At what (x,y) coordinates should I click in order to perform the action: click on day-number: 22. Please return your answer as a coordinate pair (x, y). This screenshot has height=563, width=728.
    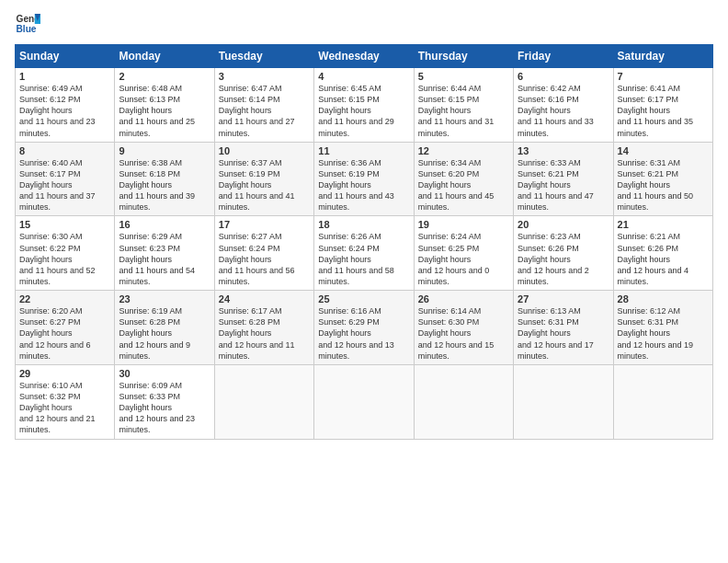
    Looking at the image, I should click on (64, 299).